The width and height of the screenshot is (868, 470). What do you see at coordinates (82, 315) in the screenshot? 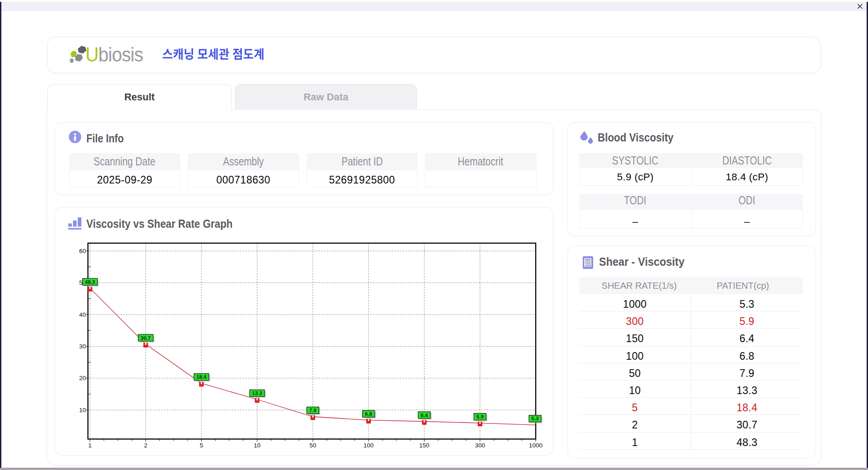
I see `svg-text: 40` at bounding box center [82, 315].